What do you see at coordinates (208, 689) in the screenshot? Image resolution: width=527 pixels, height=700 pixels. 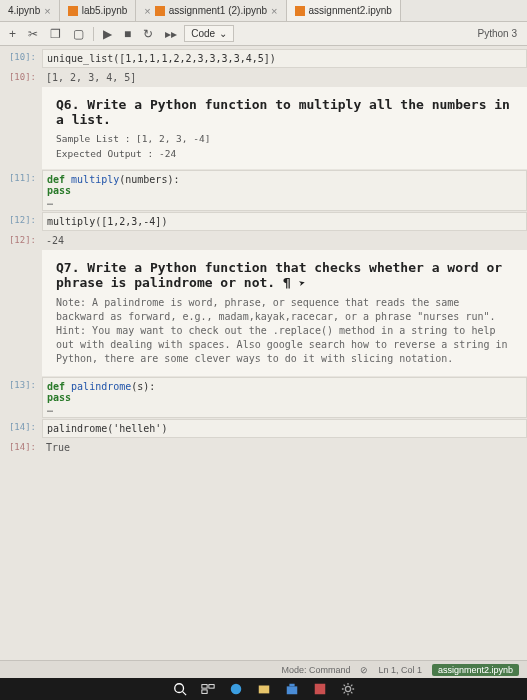 I see `task-view-icon` at bounding box center [208, 689].